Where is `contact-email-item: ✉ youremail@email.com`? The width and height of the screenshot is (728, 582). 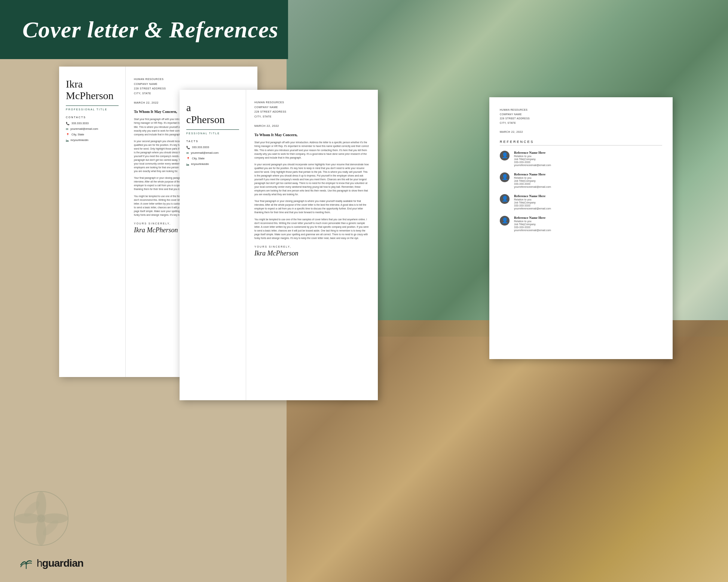
contact-email-item: ✉ youremail@email.com is located at coordinates (92, 129).